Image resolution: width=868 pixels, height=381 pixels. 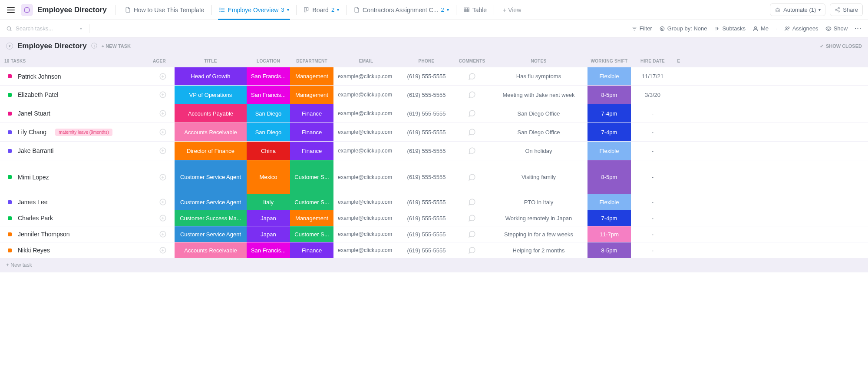 What do you see at coordinates (10, 46) in the screenshot?
I see `collapse-icon: ▾` at bounding box center [10, 46].